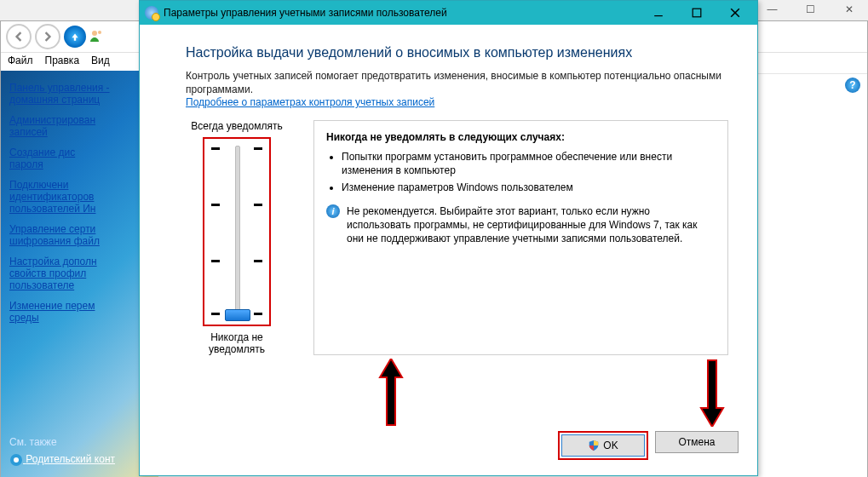 The height and width of the screenshot is (477, 868). What do you see at coordinates (310, 102) in the screenshot?
I see `learn-more-link: Подробнее о параметрах контроля учетных …` at bounding box center [310, 102].